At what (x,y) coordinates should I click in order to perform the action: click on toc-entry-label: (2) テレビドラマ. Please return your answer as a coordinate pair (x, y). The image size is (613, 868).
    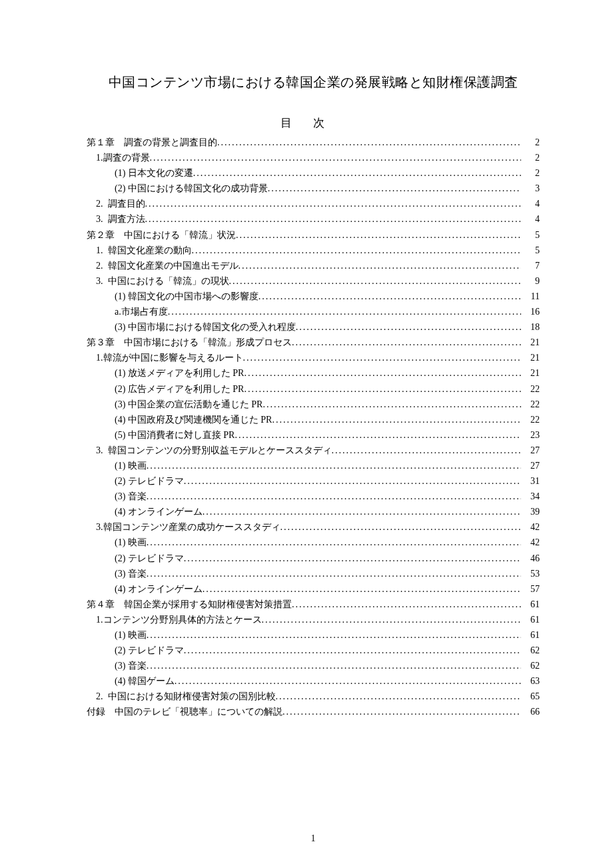
    Looking at the image, I should click on (149, 651).